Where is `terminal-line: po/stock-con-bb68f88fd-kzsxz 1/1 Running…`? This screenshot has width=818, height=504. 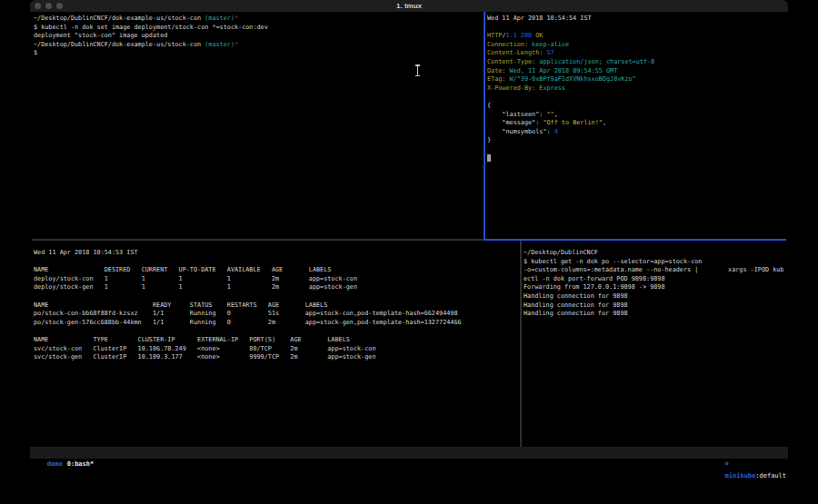
terminal-line: po/stock-con-bb68f88fd-kzsxz 1/1 Running… is located at coordinates (276, 314).